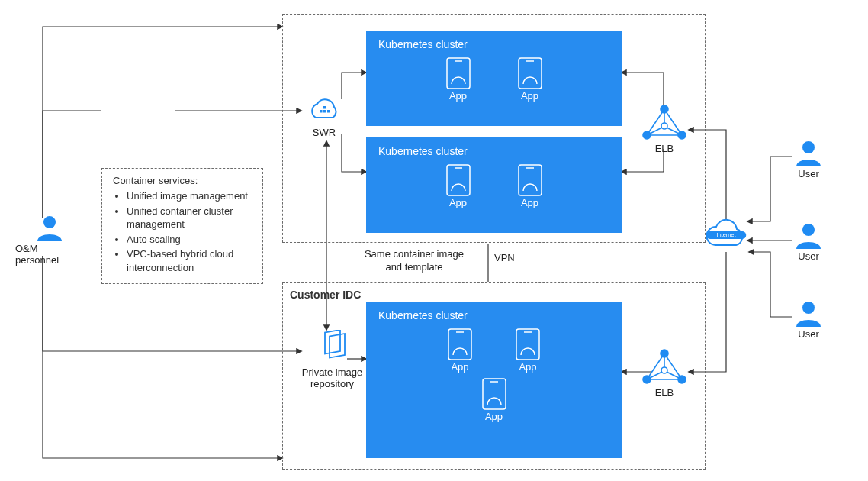  What do you see at coordinates (191, 240) in the screenshot?
I see `service-item: Auto scaling` at bounding box center [191, 240].